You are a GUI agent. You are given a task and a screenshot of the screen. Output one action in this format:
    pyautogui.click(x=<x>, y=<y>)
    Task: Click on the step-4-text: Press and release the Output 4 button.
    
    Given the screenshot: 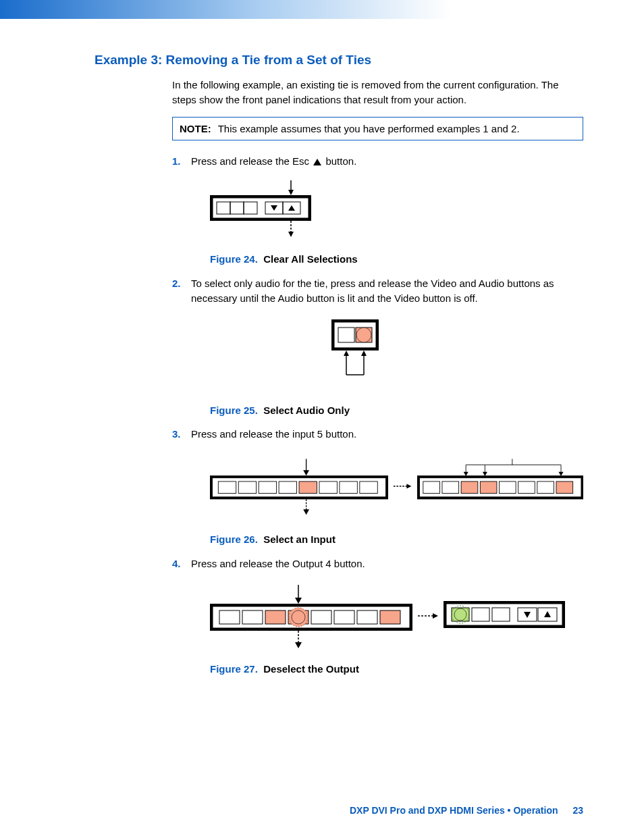 What is the action you would take?
    pyautogui.click(x=278, y=563)
    